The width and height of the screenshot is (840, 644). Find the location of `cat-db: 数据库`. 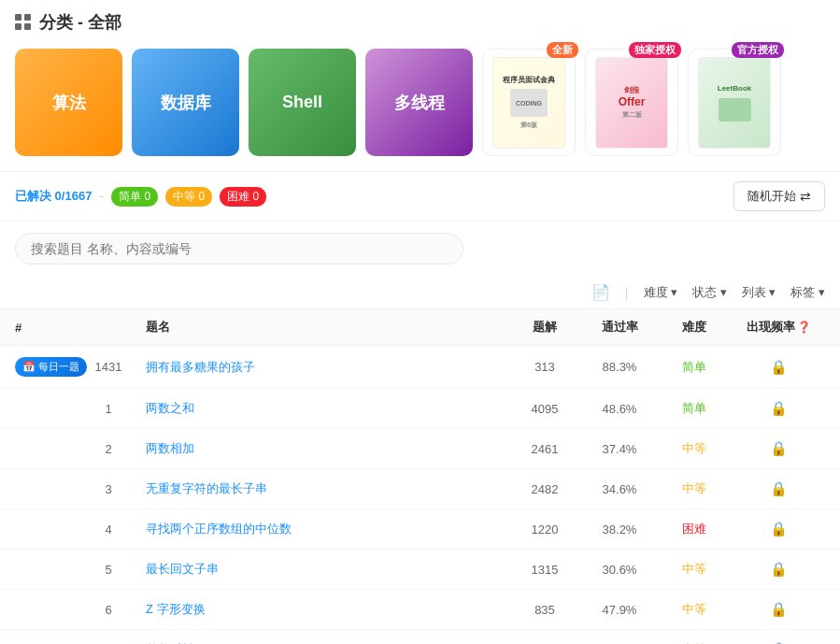

cat-db: 数据库 is located at coordinates (185, 103).